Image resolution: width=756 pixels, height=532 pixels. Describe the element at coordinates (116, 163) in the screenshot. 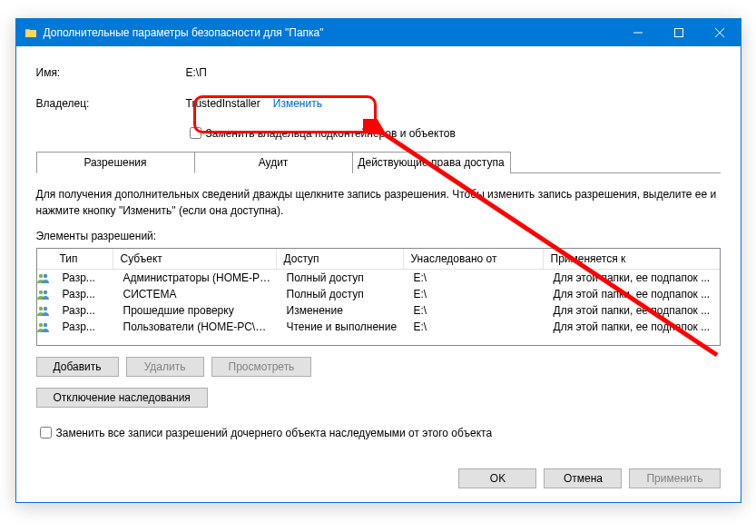

I see `tab-permissions: Разрешения` at that location.